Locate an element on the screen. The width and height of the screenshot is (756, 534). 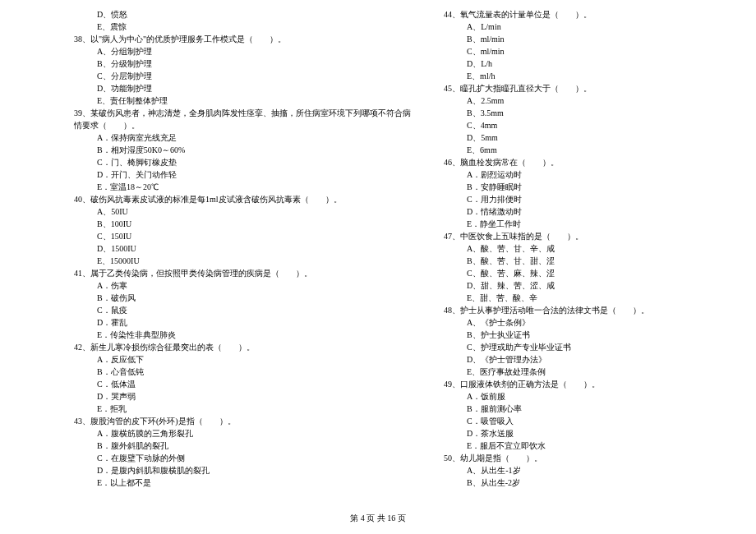
option-line: C．在腹壁下动脉的外侧 is located at coordinates (254, 458).